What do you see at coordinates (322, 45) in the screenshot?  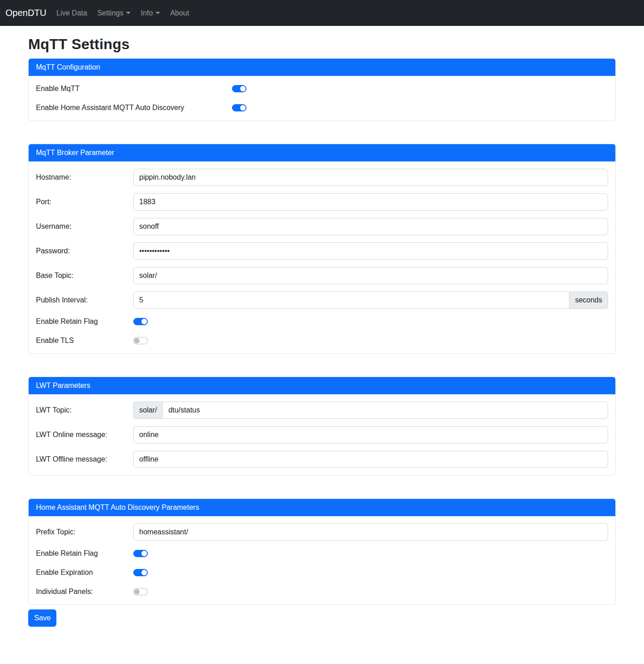 I see `page-title: MqTT Settings` at bounding box center [322, 45].